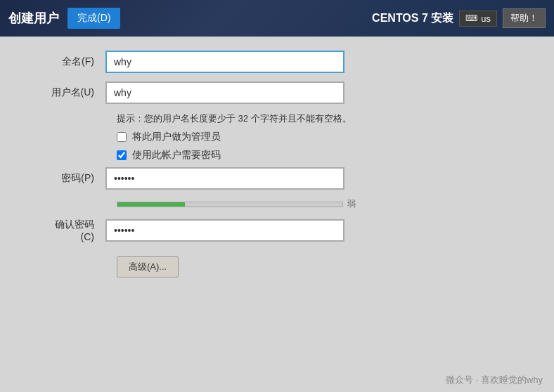 The height and width of the screenshot is (392, 554). Describe the element at coordinates (277, 62) in the screenshot. I see `fullname-row: 全名(F)` at that location.